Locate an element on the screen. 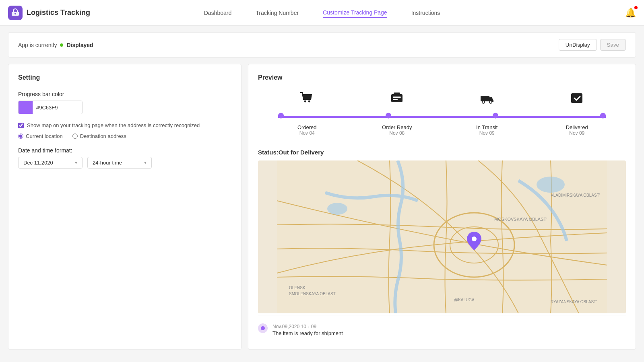 This screenshot has height=362, width=644. label-ordered: Ordered Nov 04 is located at coordinates (307, 130).